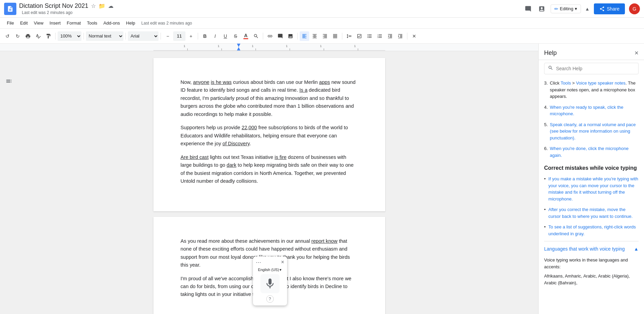 The image size is (644, 314). I want to click on menu-addons: Add-ons, so click(111, 23).